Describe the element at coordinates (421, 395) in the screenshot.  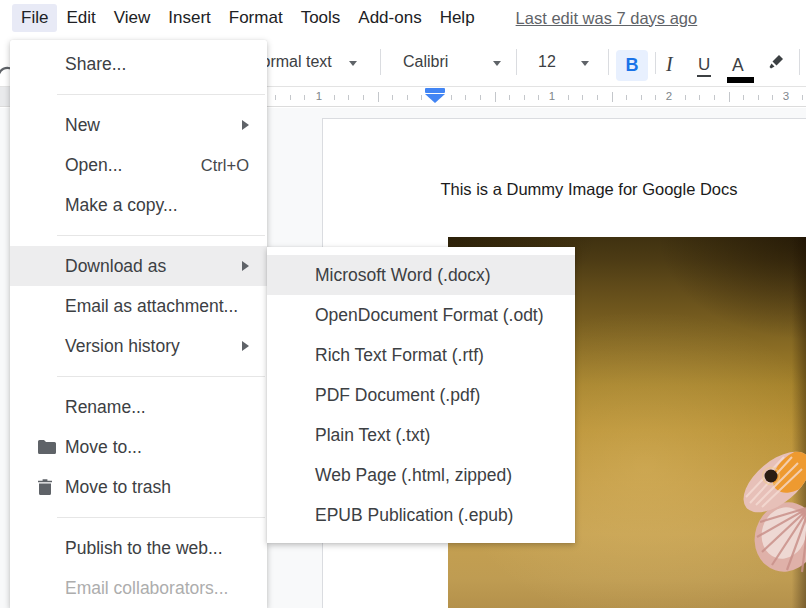
I see `menu-item-pdf-document-pdf: PDF Document (.pdf)` at that location.